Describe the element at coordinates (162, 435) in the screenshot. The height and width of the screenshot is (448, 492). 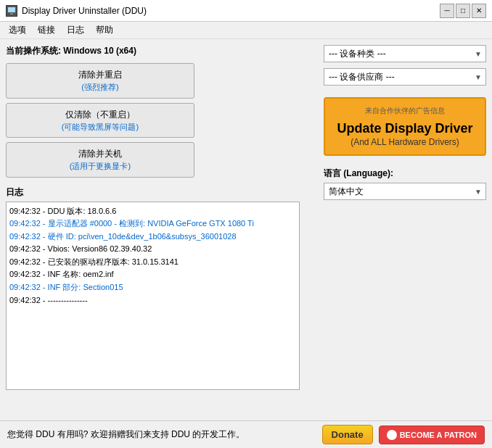
I see `bottom-text: 您觉得 DDU 有用吗? 欢迎捐赠我们来支持 DDU 的开发工作。` at that location.